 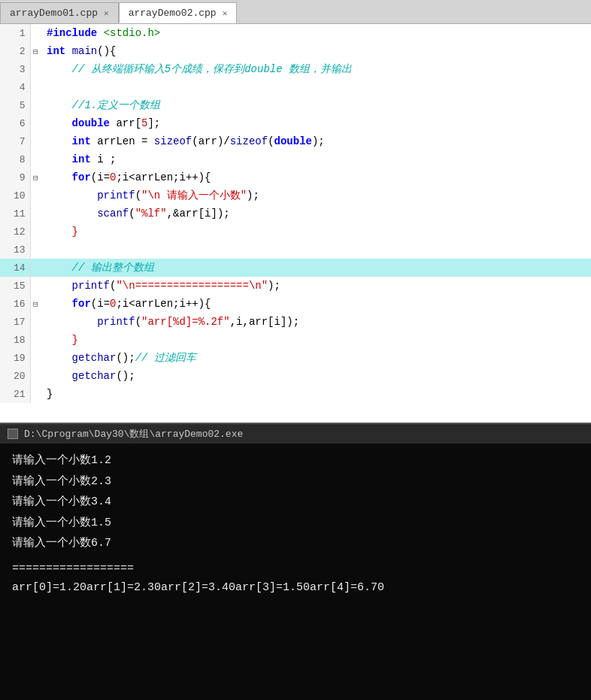 What do you see at coordinates (296, 123) in the screenshot?
I see `code-line-6: 6 double arr[5];` at bounding box center [296, 123].